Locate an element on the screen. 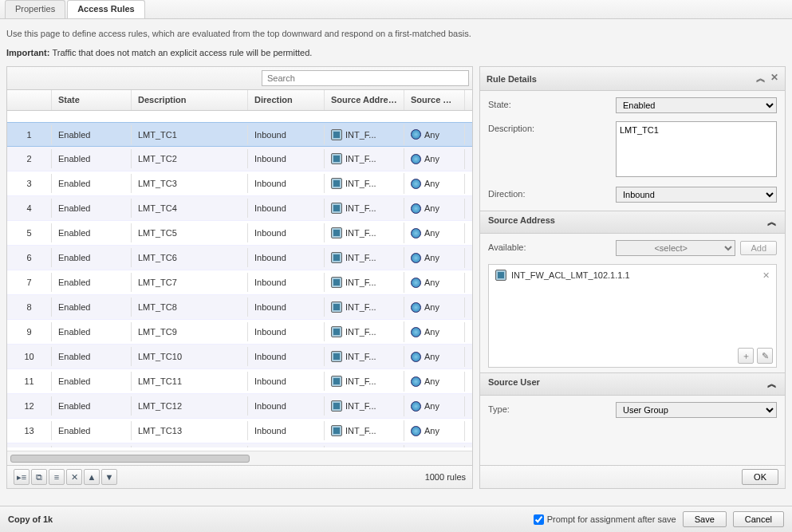 This screenshot has height=532, width=792. save-button: Save is located at coordinates (705, 519).